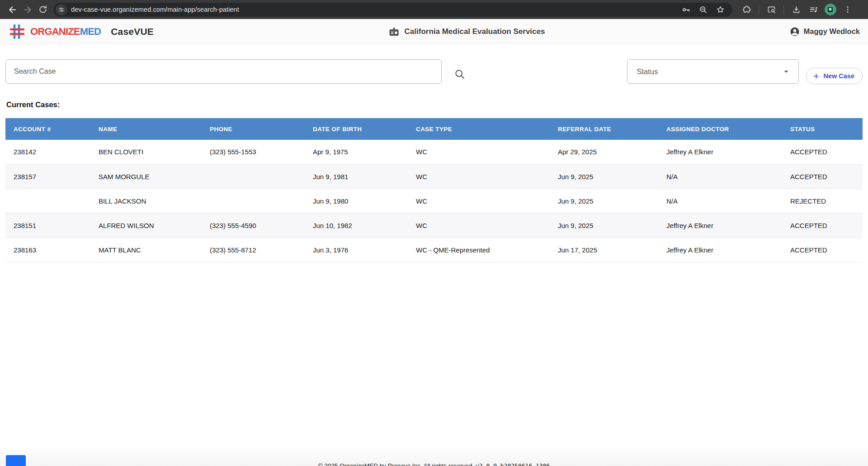  Describe the element at coordinates (475, 32) in the screenshot. I see `organization-name: California Medical Evaluation Services` at that location.